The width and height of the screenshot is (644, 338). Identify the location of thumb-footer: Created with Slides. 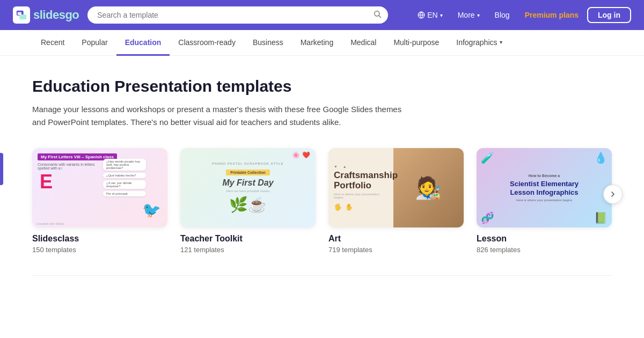
(50, 224).